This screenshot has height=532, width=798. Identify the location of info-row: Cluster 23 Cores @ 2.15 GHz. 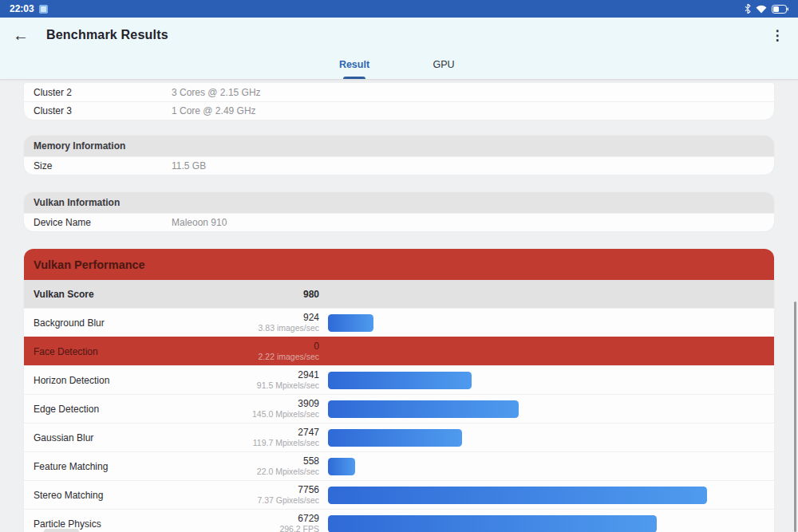
(399, 93).